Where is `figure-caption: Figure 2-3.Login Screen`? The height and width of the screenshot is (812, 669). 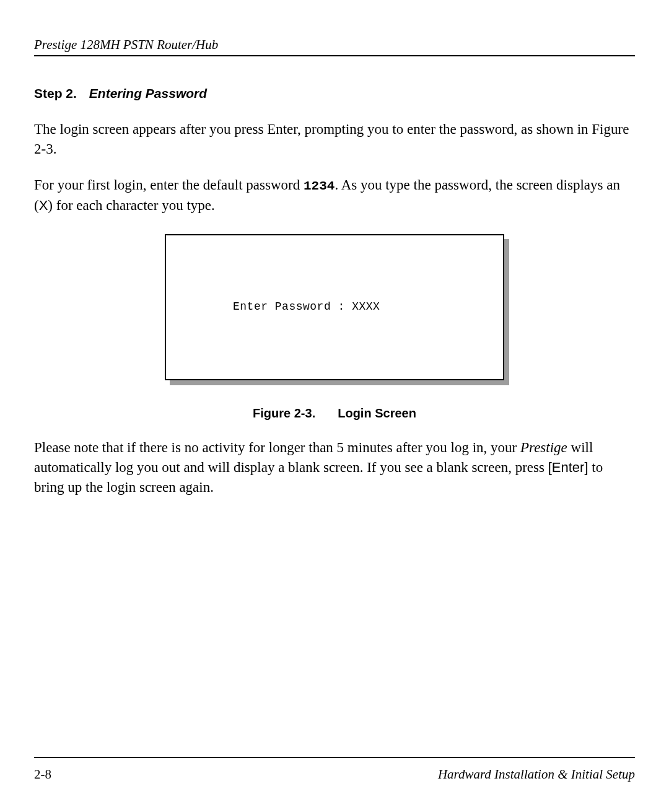 figure-caption: Figure 2-3.Login Screen is located at coordinates (334, 414).